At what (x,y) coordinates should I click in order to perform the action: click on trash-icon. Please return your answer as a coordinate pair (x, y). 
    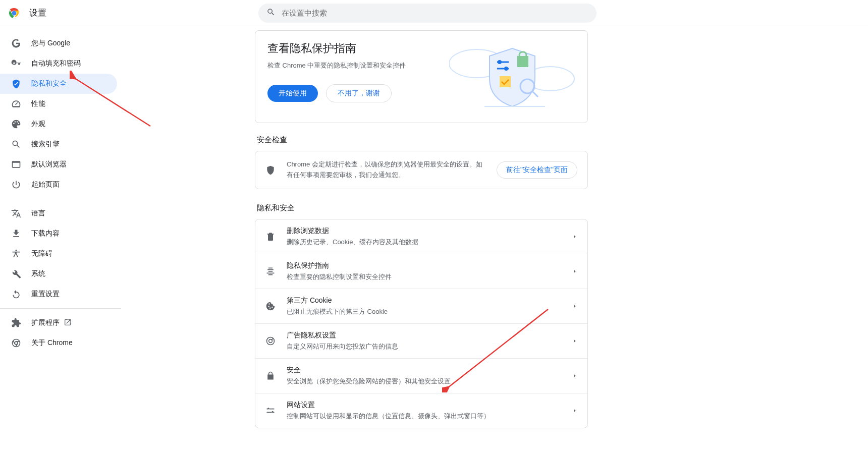
    Looking at the image, I should click on (270, 237).